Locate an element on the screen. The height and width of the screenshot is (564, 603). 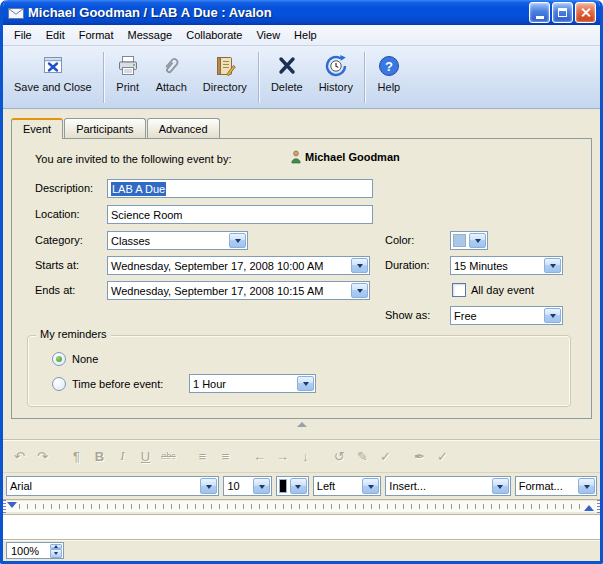
menu-edit: Edit is located at coordinates (56, 35).